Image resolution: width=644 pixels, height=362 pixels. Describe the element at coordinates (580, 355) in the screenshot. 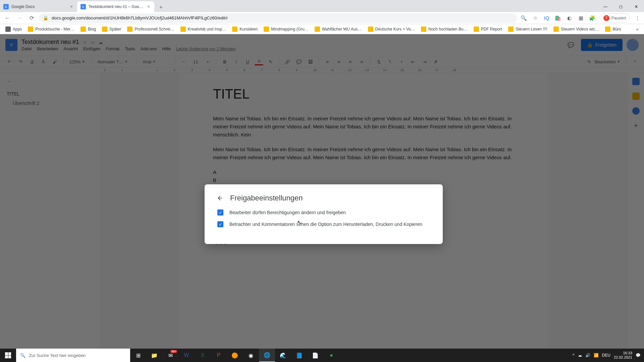

I see `tray-cloud-icon: ☁` at that location.